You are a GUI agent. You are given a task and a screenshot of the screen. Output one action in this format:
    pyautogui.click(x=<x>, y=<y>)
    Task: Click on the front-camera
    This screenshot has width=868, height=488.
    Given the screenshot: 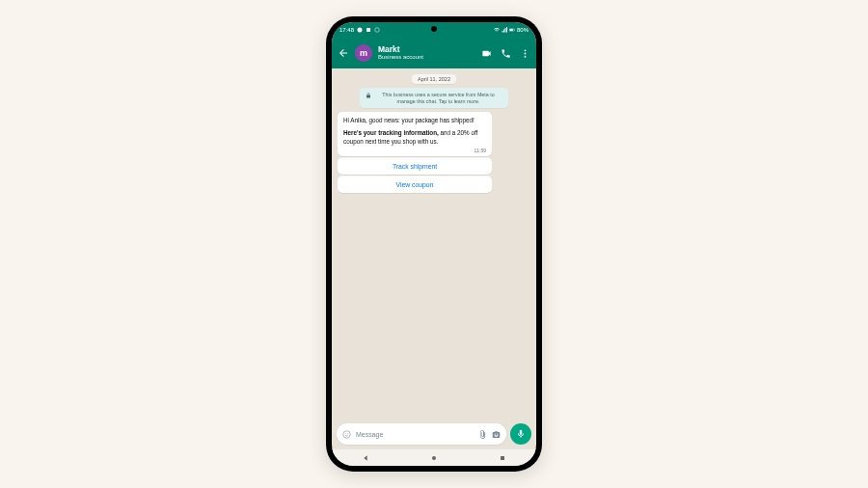 What is the action you would take?
    pyautogui.click(x=434, y=29)
    